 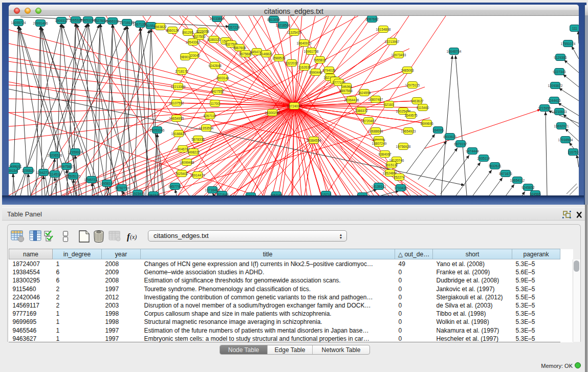 What do you see at coordinates (329, 71) in the screenshot?
I see `svg-text: 6794028` at bounding box center [329, 71].